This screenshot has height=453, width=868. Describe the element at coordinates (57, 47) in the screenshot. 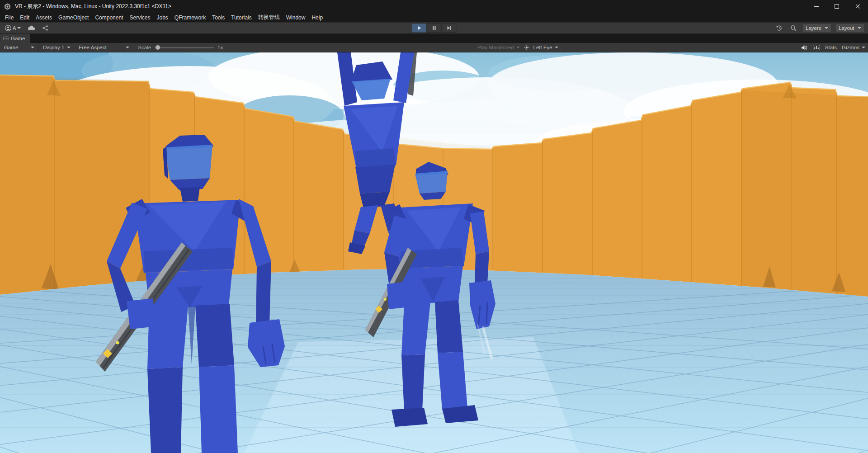

I see `display-dropdown: Display 1` at that location.